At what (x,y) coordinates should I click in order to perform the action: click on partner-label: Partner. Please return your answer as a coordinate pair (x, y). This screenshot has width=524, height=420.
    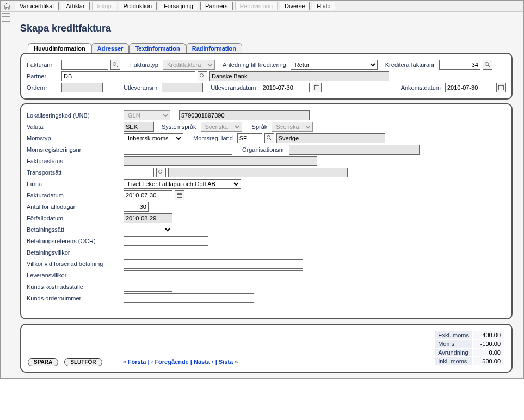
    Looking at the image, I should click on (42, 76).